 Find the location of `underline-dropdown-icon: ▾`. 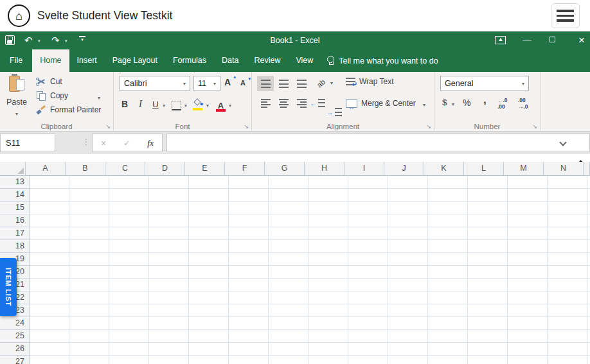

underline-dropdown-icon: ▾ is located at coordinates (164, 105).